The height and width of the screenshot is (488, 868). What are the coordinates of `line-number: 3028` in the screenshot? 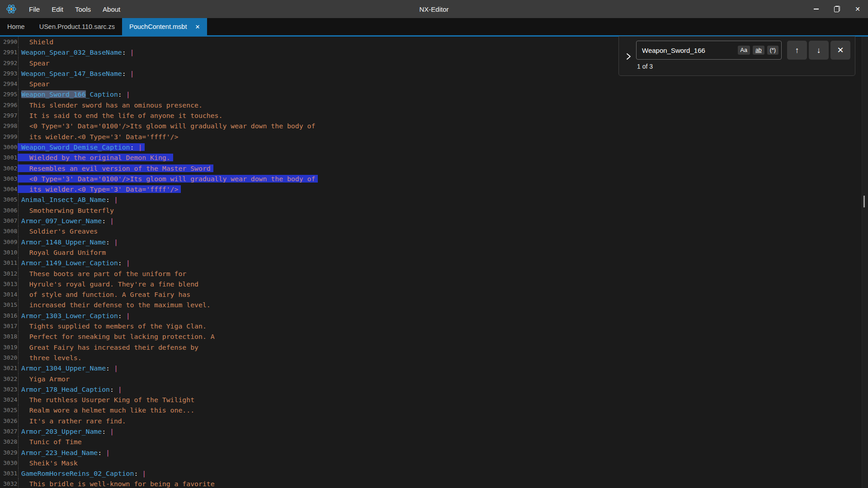 It's located at (9, 442).